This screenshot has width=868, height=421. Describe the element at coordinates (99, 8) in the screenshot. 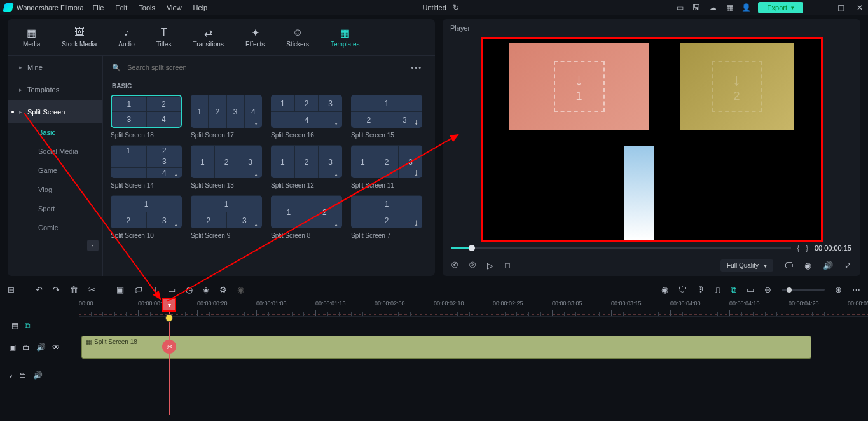

I see `menu-file: File` at that location.